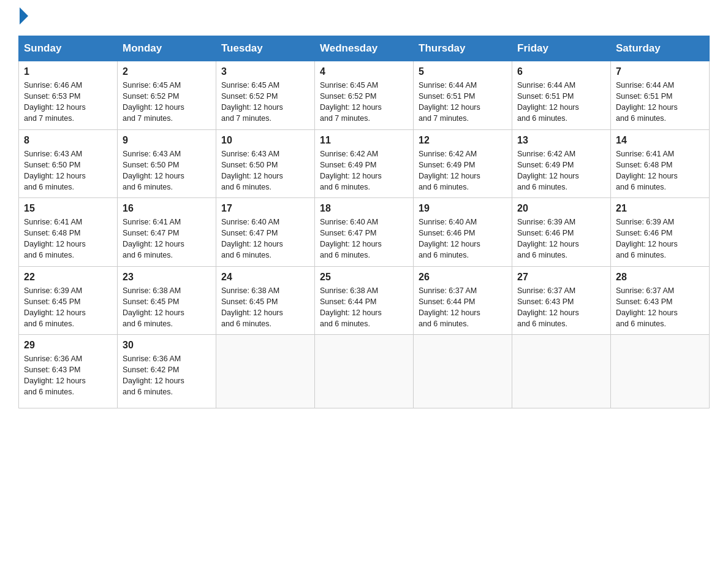 The width and height of the screenshot is (728, 563). I want to click on day-number: 4, so click(364, 72).